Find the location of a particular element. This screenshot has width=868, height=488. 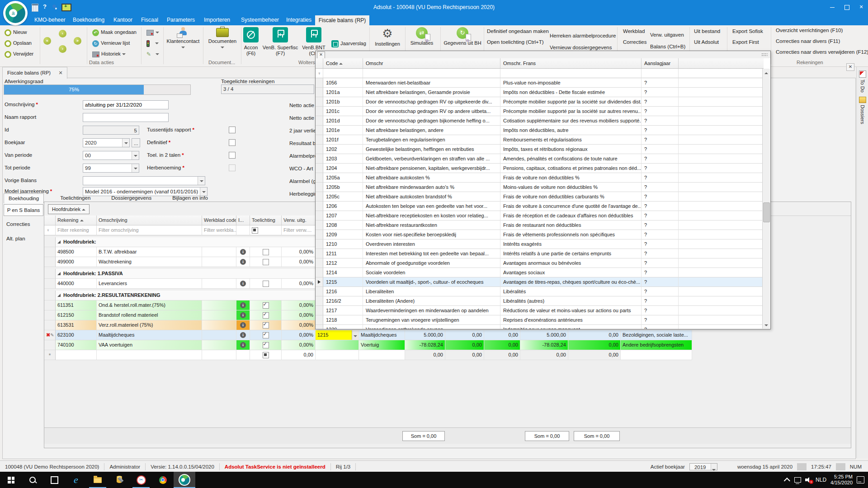

cell-omschrijving: Verz.roll.materieel (75%) is located at coordinates (149, 325).